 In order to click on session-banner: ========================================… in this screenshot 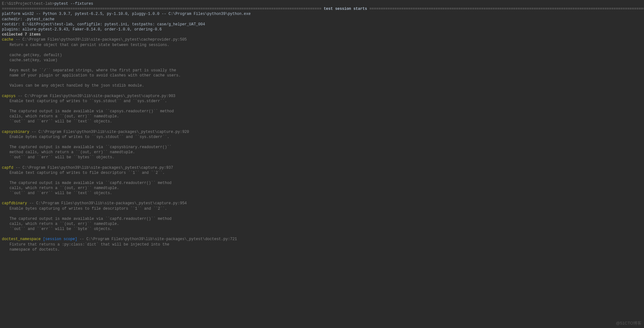, I will do `click(322, 9)`.